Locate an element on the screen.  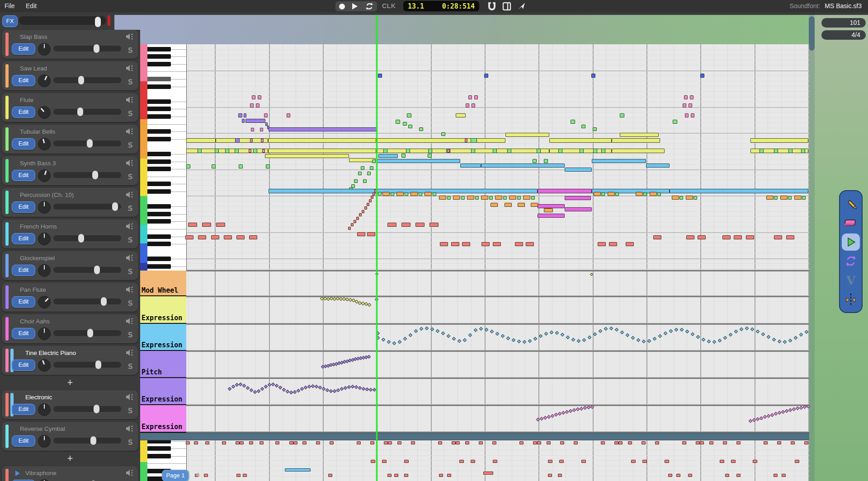
lane-label-expression: Expression is located at coordinates (163, 337).